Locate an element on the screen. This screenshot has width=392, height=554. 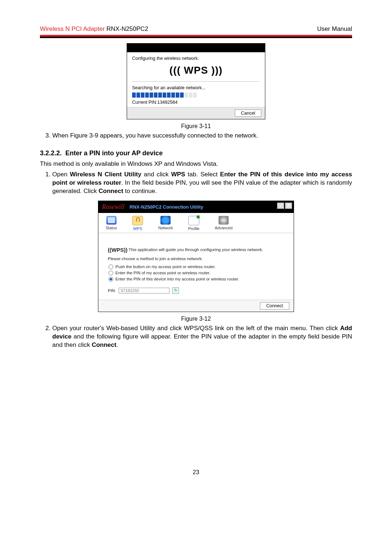
wps-intro-text: This application will guide you through … is located at coordinates (196, 249).